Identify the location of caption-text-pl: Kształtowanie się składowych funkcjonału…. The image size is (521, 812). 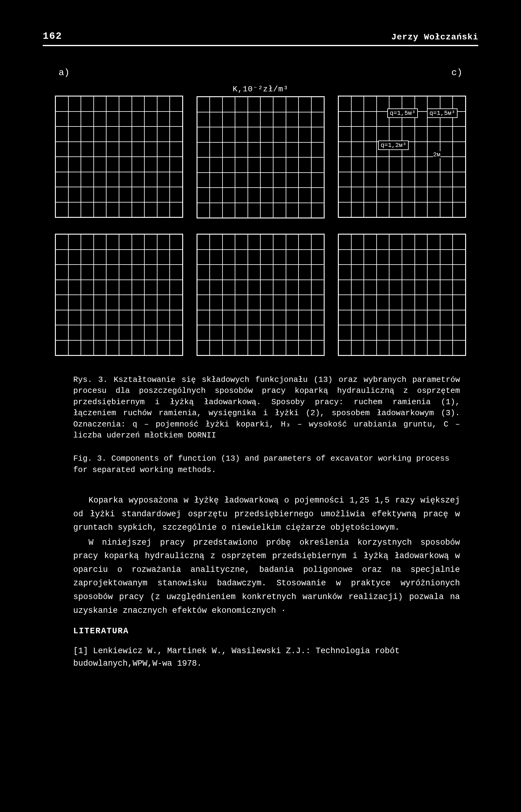
(267, 408).